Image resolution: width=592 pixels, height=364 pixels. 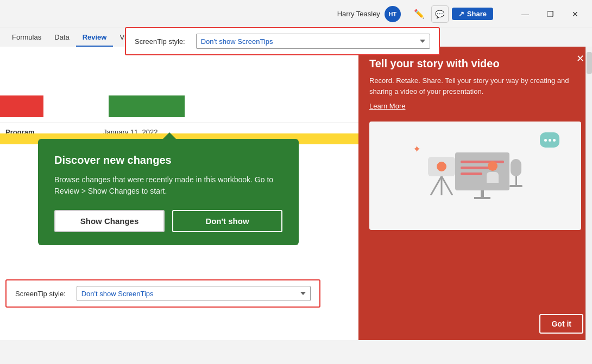 I want to click on monitor-screen, so click(x=482, y=171).